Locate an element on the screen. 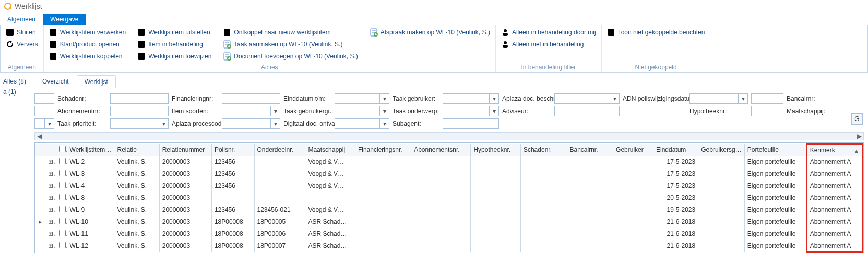 Image resolution: width=868 pixels, height=274 pixels. filter-label-taak-gebruiker: Taak gebruiker: is located at coordinates (416, 99).